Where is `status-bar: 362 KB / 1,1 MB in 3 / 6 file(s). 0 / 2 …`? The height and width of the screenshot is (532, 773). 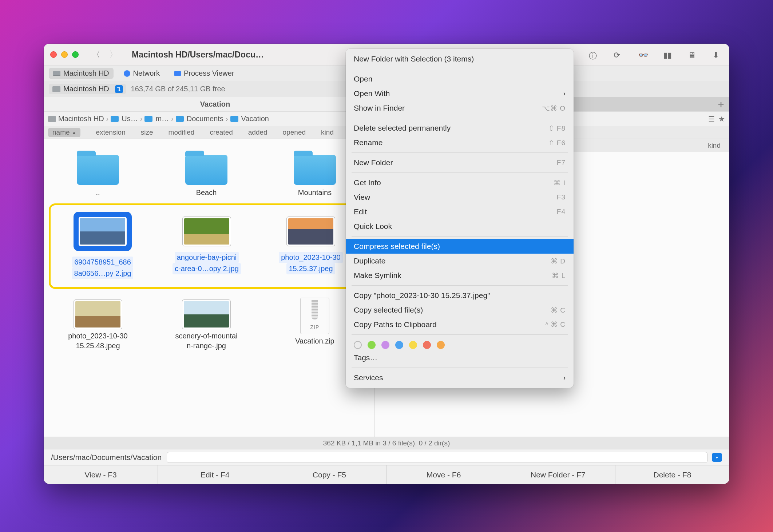 status-bar: 362 KB / 1,1 MB in 3 / 6 file(s). 0 / 2 … is located at coordinates (386, 443).